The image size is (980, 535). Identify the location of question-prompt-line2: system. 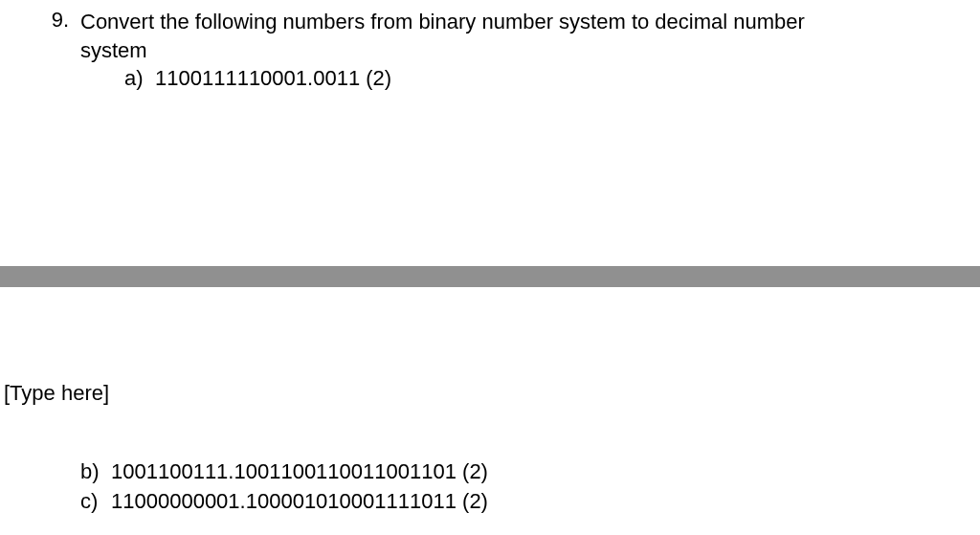
(114, 50).